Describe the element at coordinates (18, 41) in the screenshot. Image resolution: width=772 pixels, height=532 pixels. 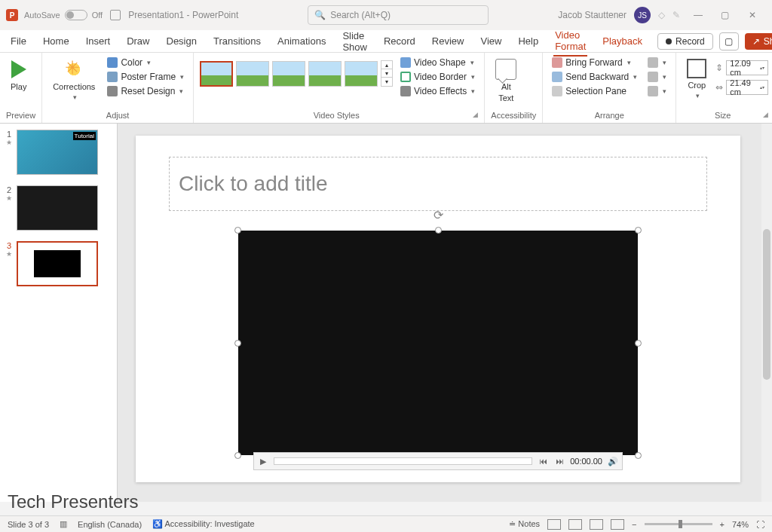
I see `tab-file: File` at that location.